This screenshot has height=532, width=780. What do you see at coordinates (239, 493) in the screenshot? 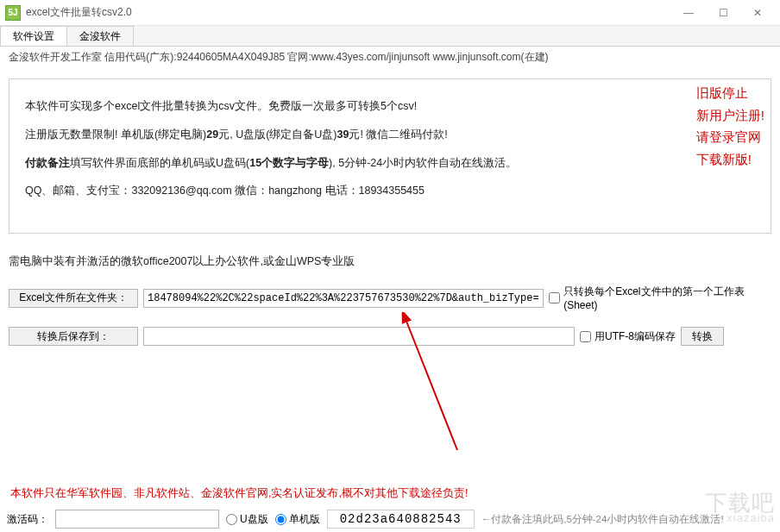
I see `warning-text: 本软件只在华军软件园、非凡软件站、金浚软件官网,实名认证发布,概不对其他下载途径…` at bounding box center [239, 493].